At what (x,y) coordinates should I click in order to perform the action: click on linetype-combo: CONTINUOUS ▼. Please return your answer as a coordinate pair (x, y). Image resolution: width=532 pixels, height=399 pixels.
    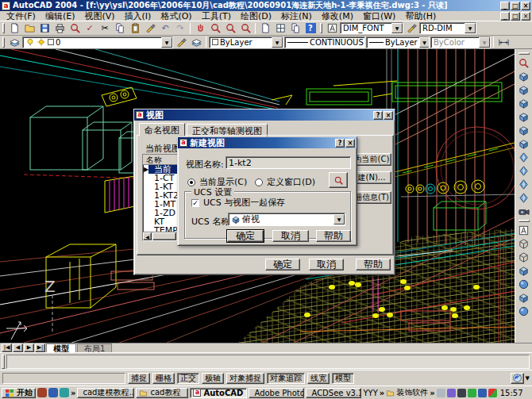
    Looking at the image, I should click on (325, 43).